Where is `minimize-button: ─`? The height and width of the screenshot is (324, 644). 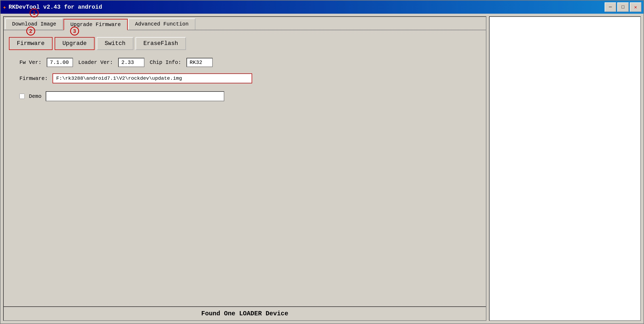 minimize-button: ─ is located at coordinates (610, 7).